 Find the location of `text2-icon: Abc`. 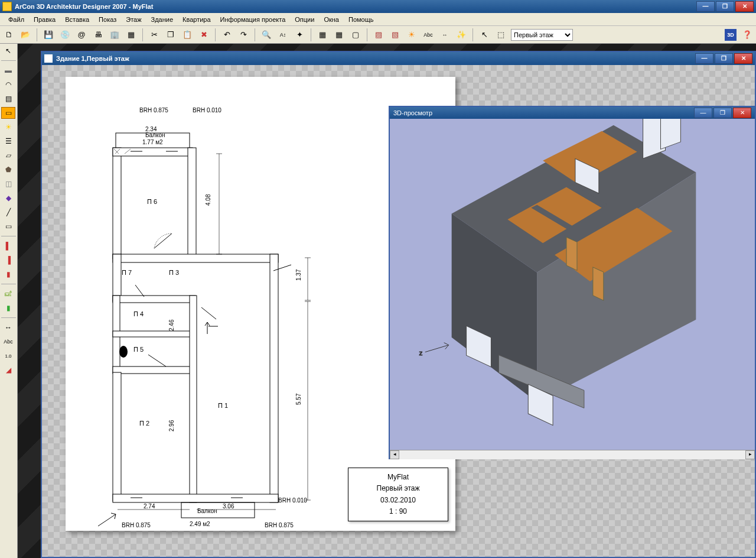

text2-icon: Abc is located at coordinates (8, 342).